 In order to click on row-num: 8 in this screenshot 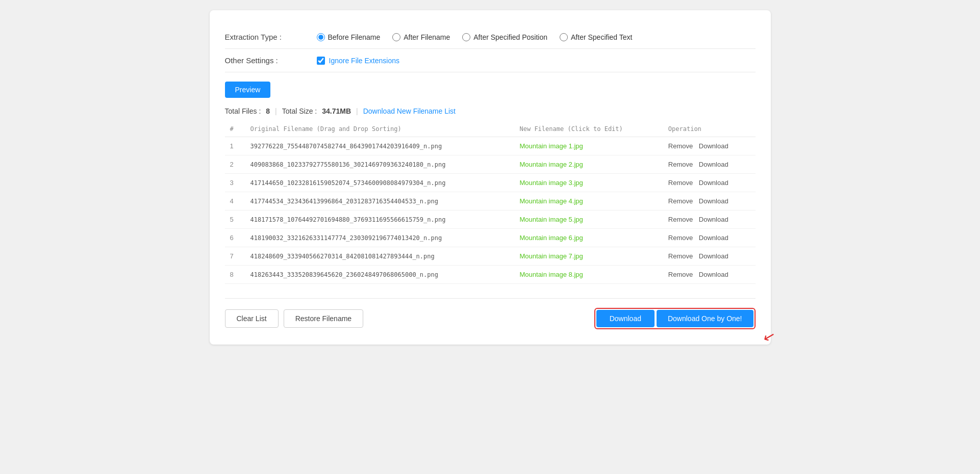, I will do `click(235, 275)`.